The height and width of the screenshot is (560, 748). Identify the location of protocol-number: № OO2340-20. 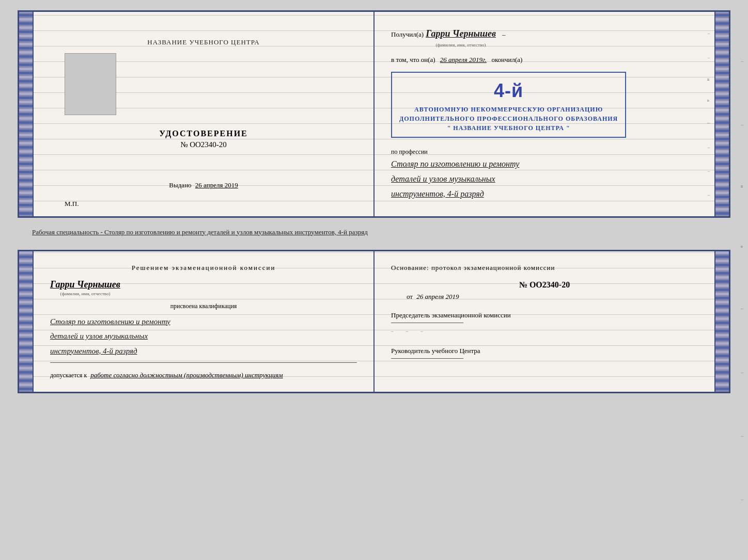
(544, 285).